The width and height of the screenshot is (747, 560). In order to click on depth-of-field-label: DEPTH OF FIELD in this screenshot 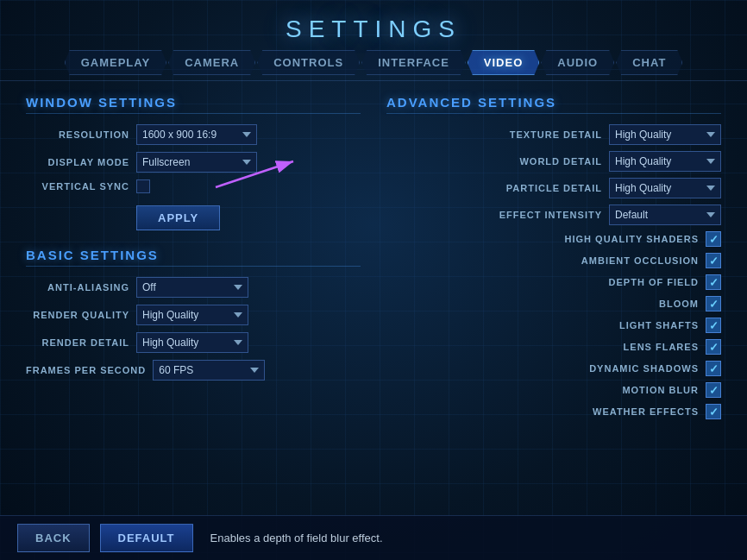, I will do `click(543, 282)`.